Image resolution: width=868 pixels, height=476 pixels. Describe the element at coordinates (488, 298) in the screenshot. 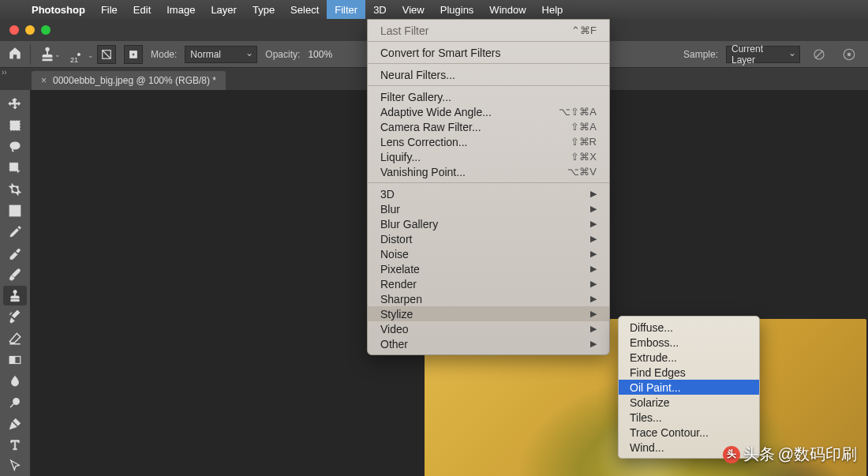

I see `menu-item-sharpen: Sharpen▶` at that location.